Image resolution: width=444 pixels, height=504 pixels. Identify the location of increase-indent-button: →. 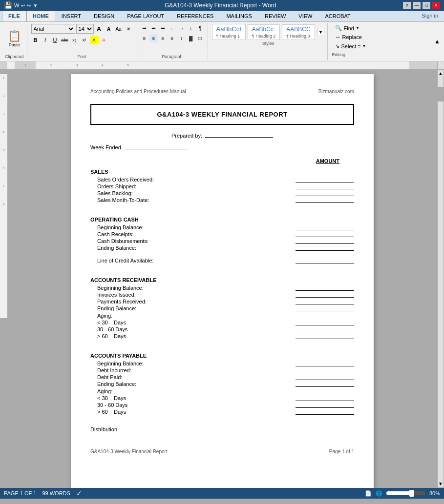
(182, 28).